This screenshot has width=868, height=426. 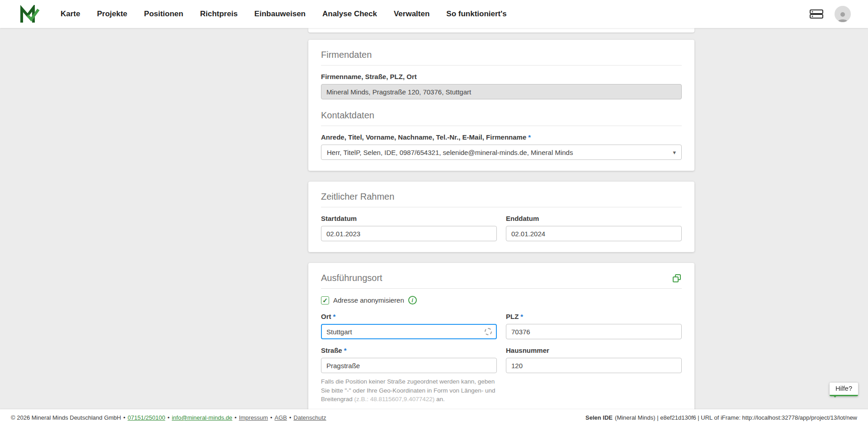 What do you see at coordinates (501, 217) in the screenshot?
I see `zeitlicher-rahmen-card: Zeitlicher Rahmen Startdatum Enddatum` at bounding box center [501, 217].